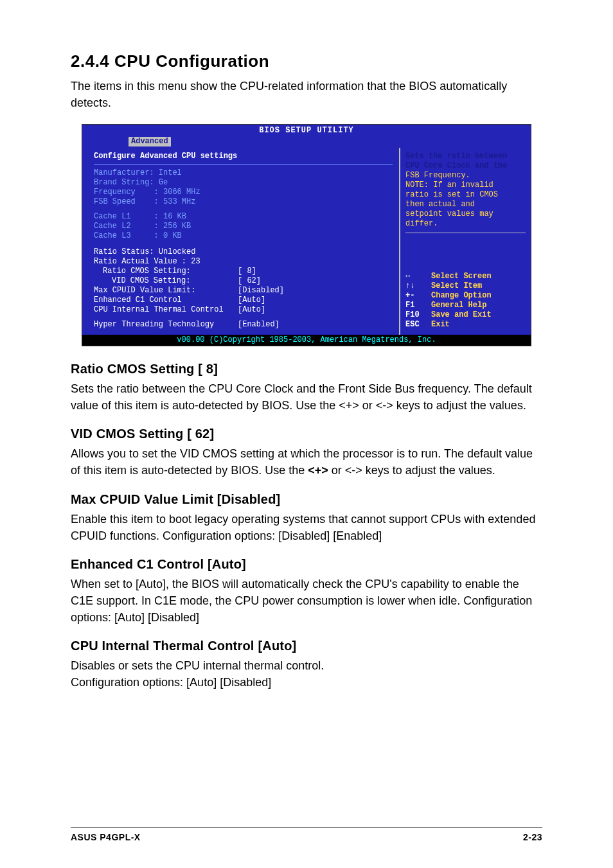 This screenshot has height=868, width=613. Describe the element at coordinates (306, 434) in the screenshot. I see `sub-vid-title: VID CMOS Setting [ 62]` at that location.